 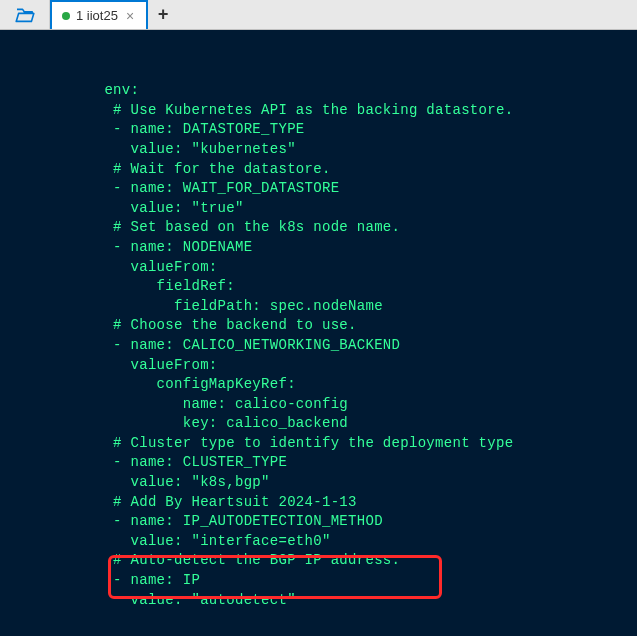 I want to click on code-line: fieldPath: spec.nodeName, so click(x=318, y=307).